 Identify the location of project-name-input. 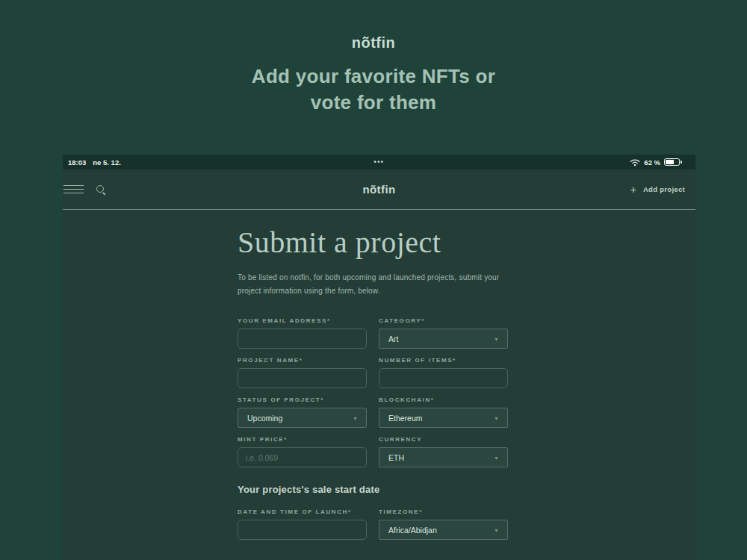
(302, 378).